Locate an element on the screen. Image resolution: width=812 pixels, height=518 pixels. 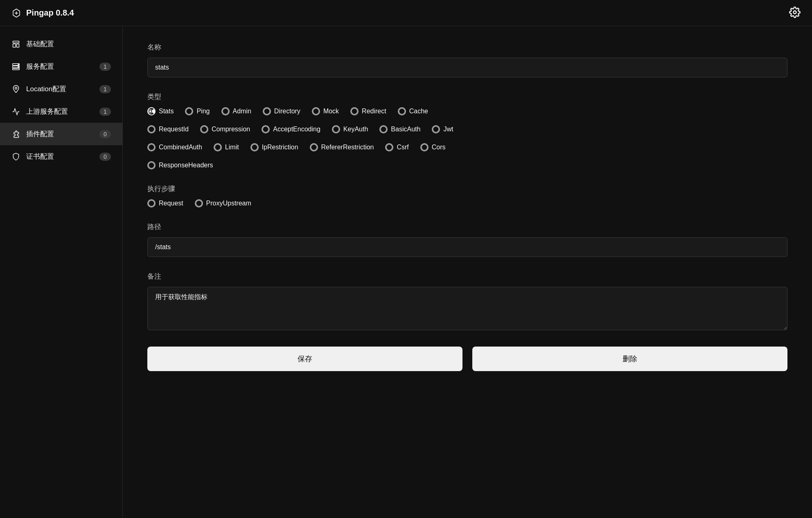
name-input is located at coordinates (467, 68).